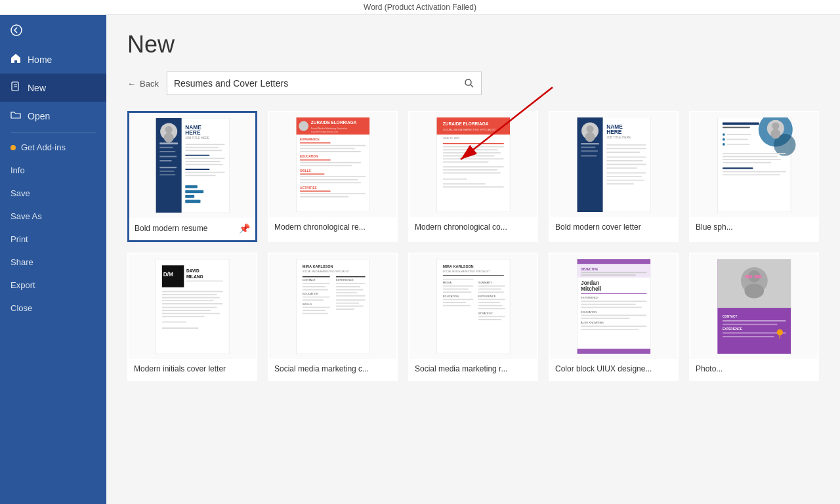  I want to click on pin-icon: 📌, so click(244, 228).